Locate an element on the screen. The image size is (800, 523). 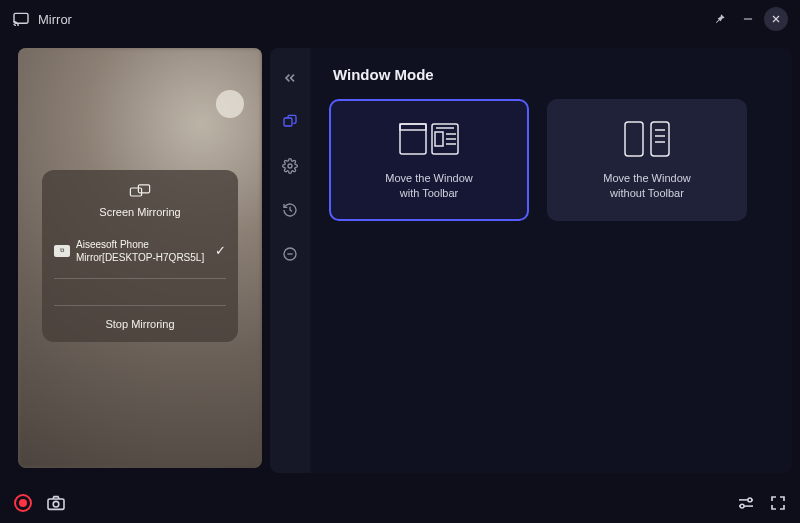
screen-mirroring-dialog: Screen Mirroring ⧉ Aiseesoft Phone Mirro… is located at coordinates (140, 256).